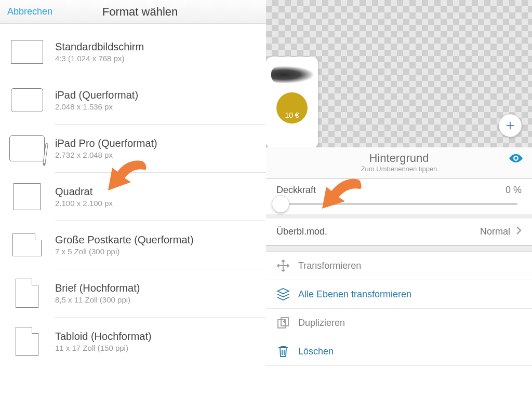  I want to click on opacity-label: Deckkraft, so click(296, 190).